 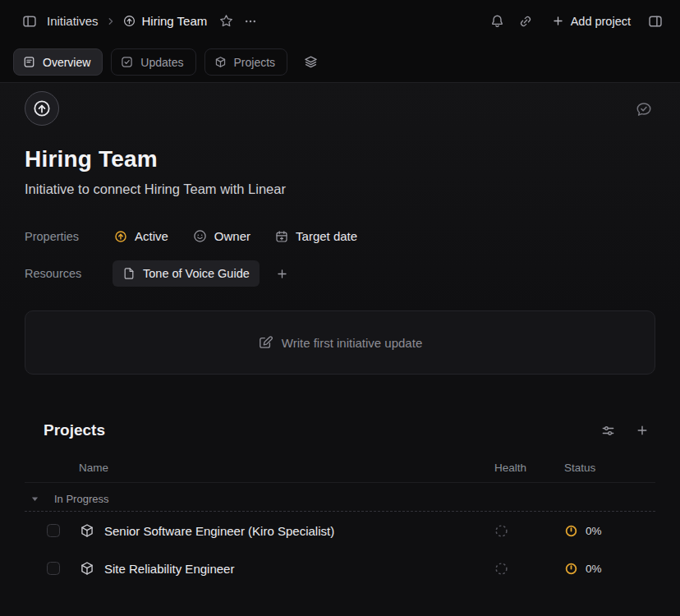 I want to click on breadcrumb-initiatives: Initiatives, so click(x=72, y=21).